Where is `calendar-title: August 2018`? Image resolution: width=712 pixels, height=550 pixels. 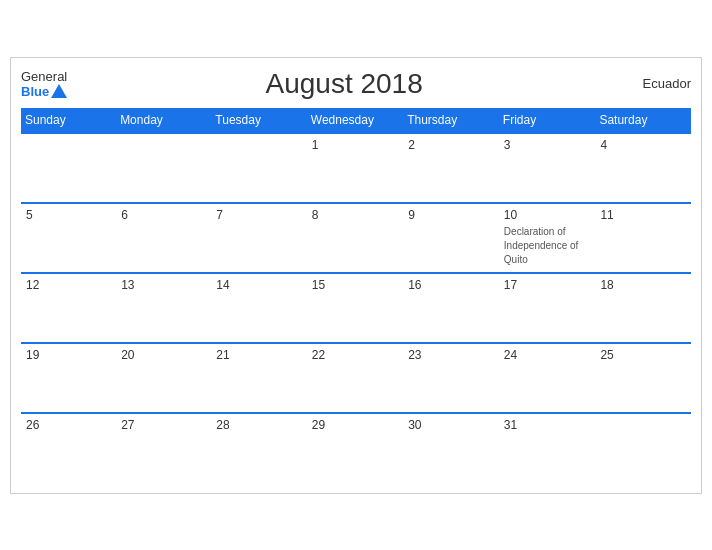 calendar-title: August 2018 is located at coordinates (344, 84).